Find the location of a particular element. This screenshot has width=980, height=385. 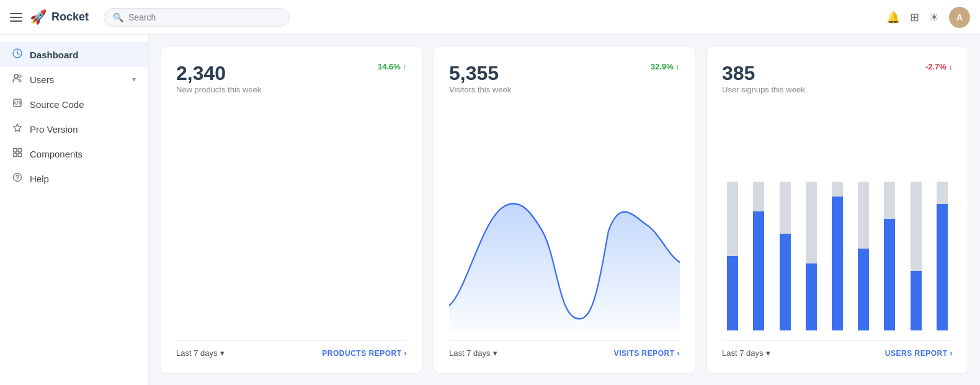

visitors-period-selector: Last 7 days ▾ is located at coordinates (473, 353).